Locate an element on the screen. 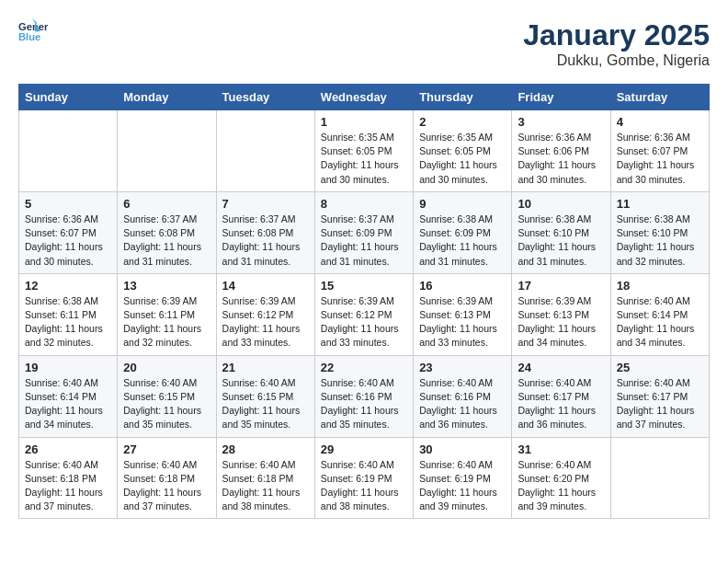  calendar-cell: 3Sunrise: 6:36 AM Sunset: 6:06 PM Daylig… is located at coordinates (561, 151).